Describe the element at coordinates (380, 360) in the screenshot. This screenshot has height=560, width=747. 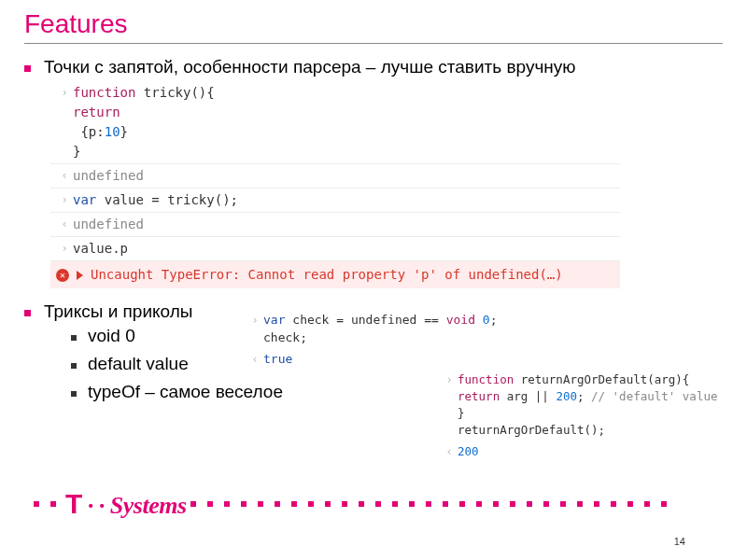
I see `output-line: true` at that location.